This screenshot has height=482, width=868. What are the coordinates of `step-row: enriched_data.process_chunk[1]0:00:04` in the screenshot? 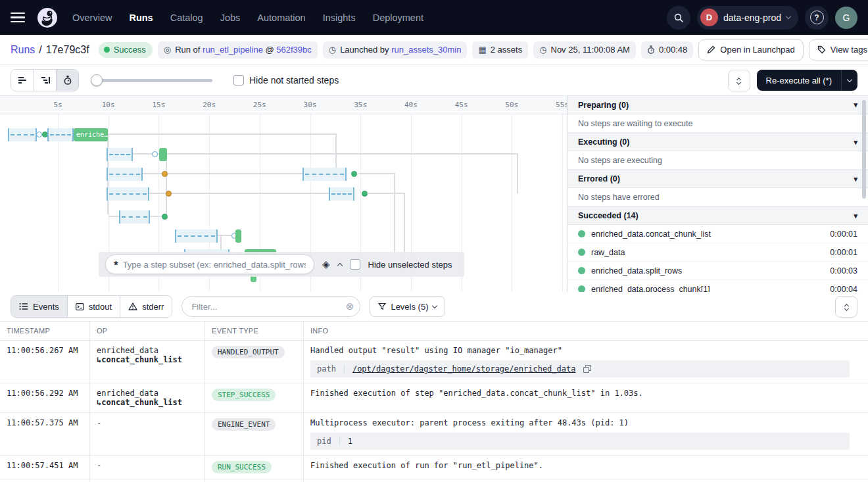 It's located at (718, 286).